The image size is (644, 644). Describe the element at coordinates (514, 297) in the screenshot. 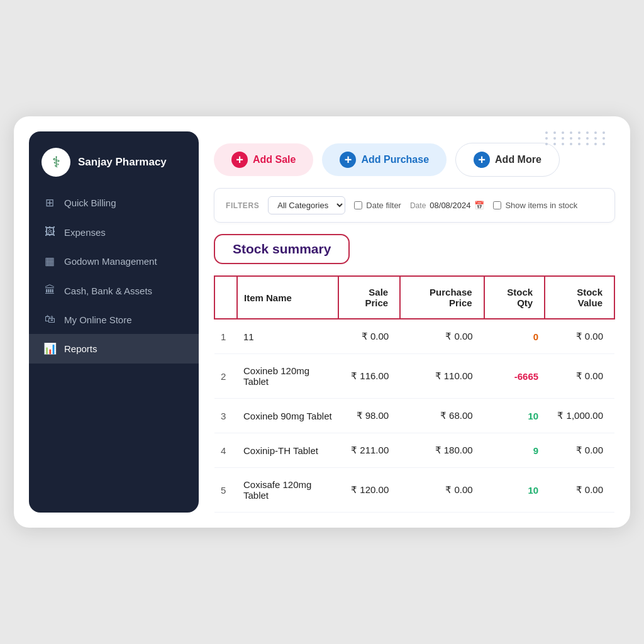

I see `col-stock-qty: Stock Qty` at that location.